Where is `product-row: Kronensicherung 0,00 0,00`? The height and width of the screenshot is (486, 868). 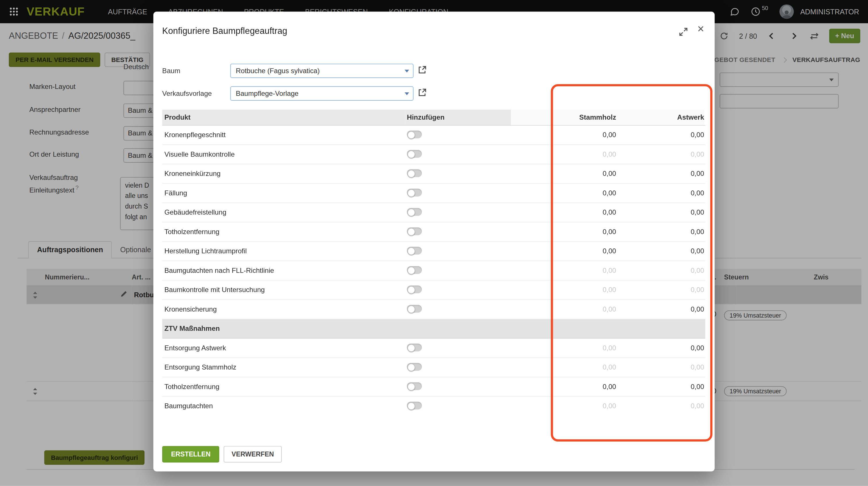 product-row: Kronensicherung 0,00 0,00 is located at coordinates (434, 310).